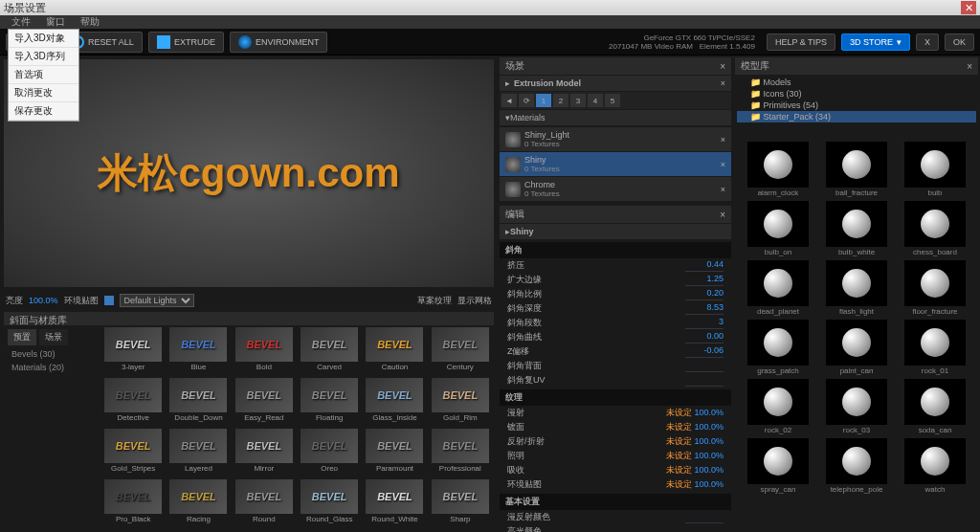  What do you see at coordinates (704, 352) in the screenshot?
I see `param-value: -0.06` at bounding box center [704, 352].